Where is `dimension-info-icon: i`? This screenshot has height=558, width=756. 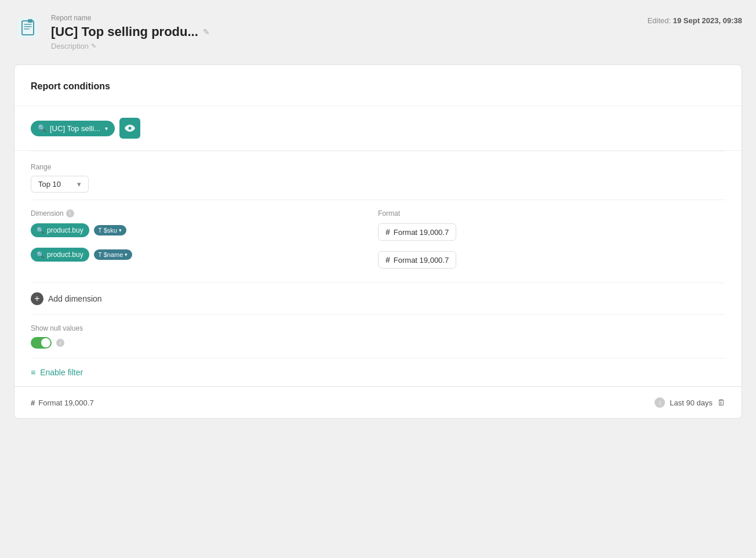
dimension-info-icon: i is located at coordinates (70, 213).